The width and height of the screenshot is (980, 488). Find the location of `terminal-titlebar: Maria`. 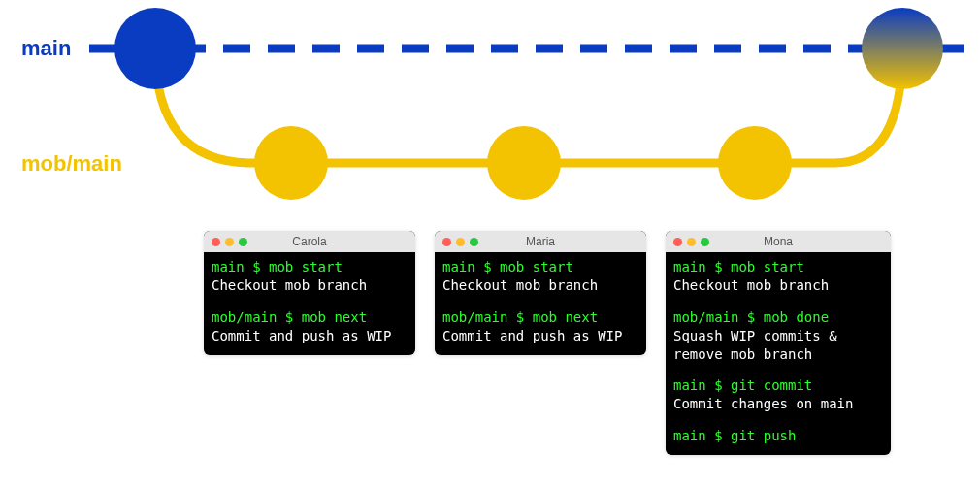

terminal-titlebar: Maria is located at coordinates (540, 242).